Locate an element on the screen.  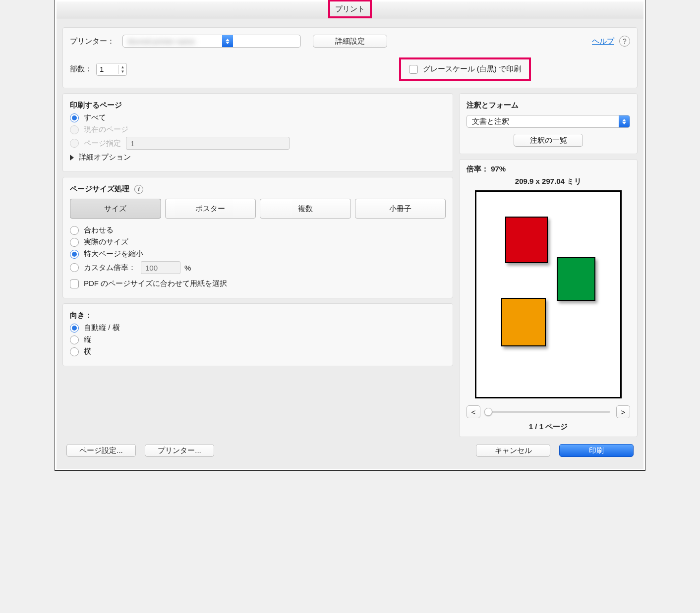
print-button: 印刷 is located at coordinates (596, 450).